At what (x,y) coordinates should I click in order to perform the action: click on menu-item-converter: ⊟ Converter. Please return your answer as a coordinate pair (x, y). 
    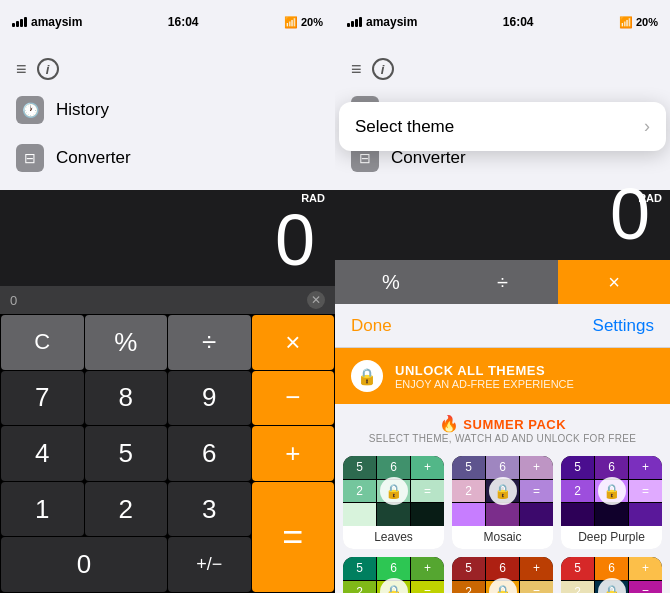
    Looking at the image, I should click on (168, 158).